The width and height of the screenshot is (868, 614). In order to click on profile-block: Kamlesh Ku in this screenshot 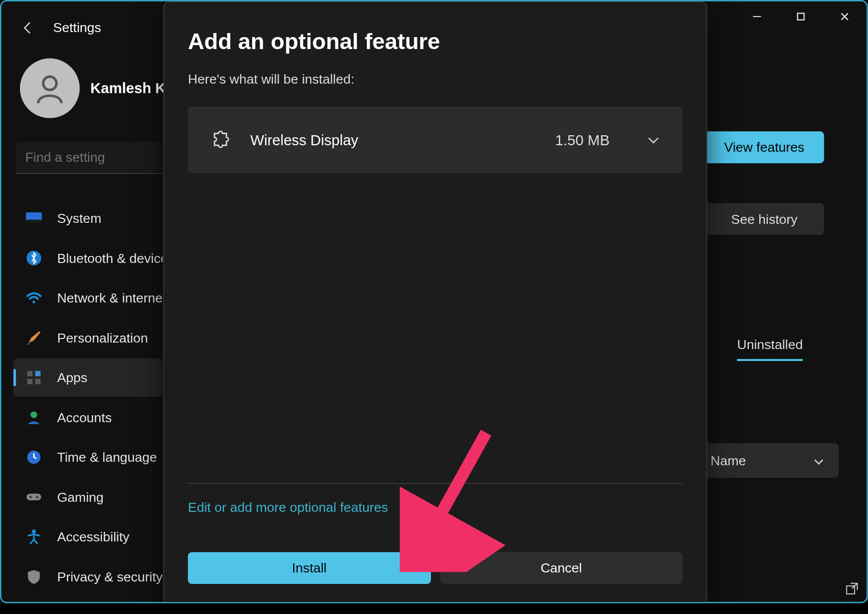, I will do `click(97, 88)`.